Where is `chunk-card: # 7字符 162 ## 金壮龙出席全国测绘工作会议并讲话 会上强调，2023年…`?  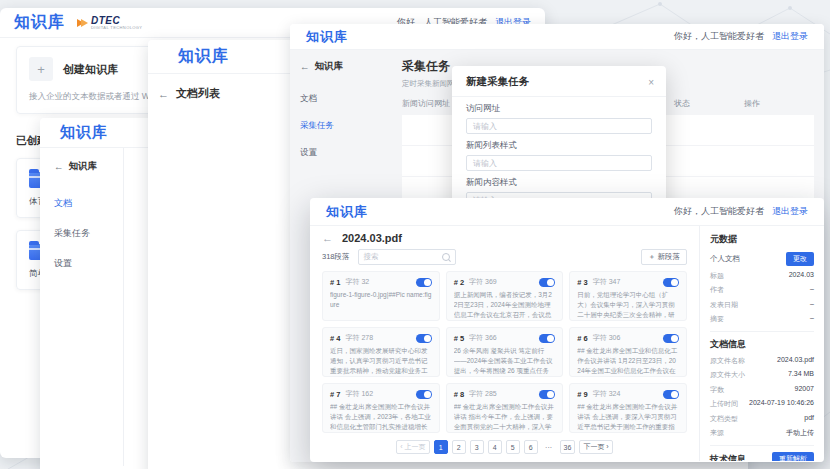 chunk-card: # 7字符 162 ## 金壮龙出席全国测绘工作会议并讲话 会上强调，2023年… is located at coordinates (381, 408).